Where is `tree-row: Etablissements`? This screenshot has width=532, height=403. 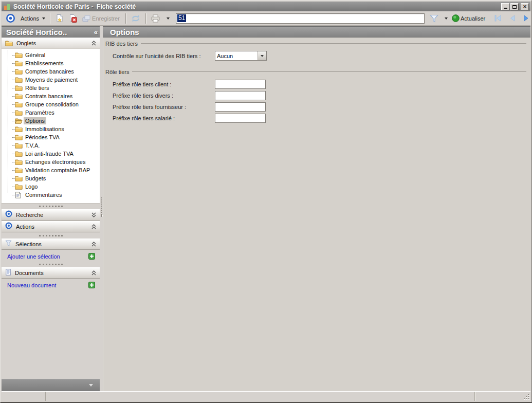 tree-row: Etablissements is located at coordinates (52, 63).